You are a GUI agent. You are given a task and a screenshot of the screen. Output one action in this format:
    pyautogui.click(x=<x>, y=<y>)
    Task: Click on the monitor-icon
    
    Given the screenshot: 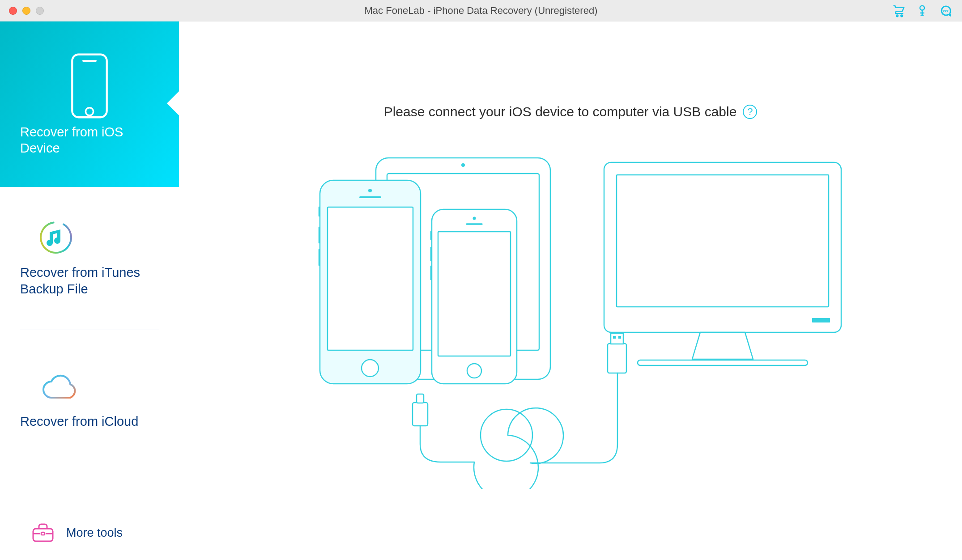 What is the action you would take?
    pyautogui.click(x=723, y=264)
    